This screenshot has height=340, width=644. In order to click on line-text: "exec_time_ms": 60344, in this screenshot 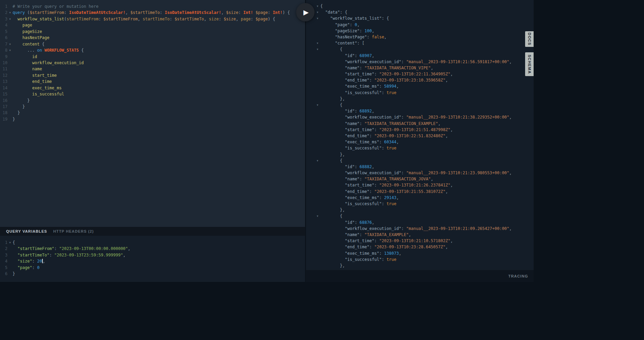, I will do `click(359, 142)`.